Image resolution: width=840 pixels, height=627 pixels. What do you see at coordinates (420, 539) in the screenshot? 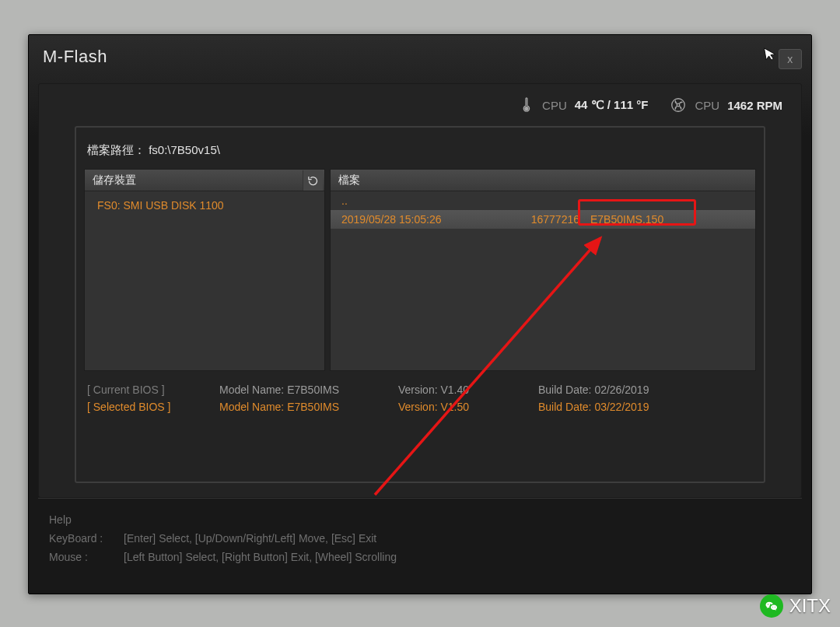
I see `help-keyboard: KeyBoard : [Enter] Select, [Up/Down/Righ…` at bounding box center [420, 539].